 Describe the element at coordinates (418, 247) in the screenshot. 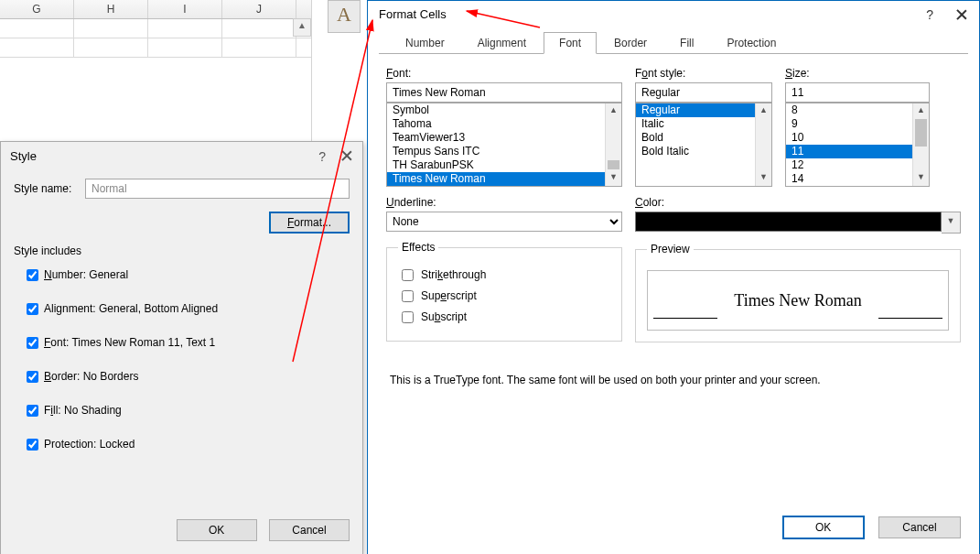

I see `effects-legend: Effects` at that location.